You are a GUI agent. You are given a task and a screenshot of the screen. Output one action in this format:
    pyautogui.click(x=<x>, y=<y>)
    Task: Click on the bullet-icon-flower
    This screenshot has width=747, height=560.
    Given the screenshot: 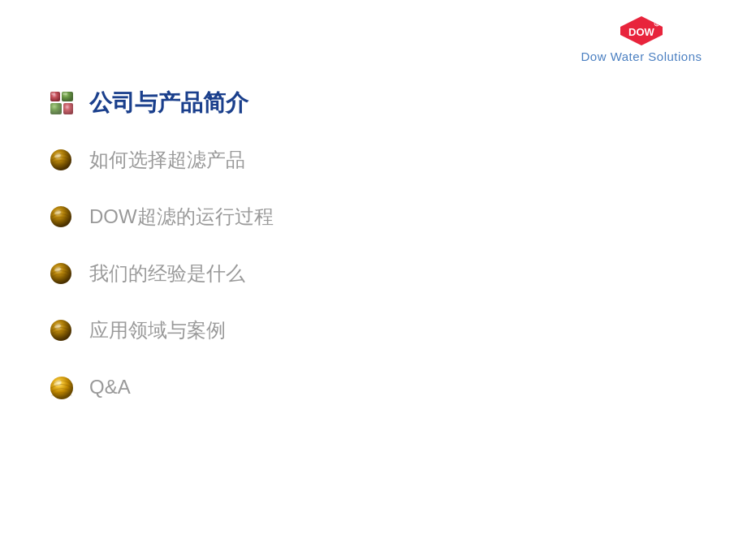 What is the action you would take?
    pyautogui.click(x=62, y=103)
    